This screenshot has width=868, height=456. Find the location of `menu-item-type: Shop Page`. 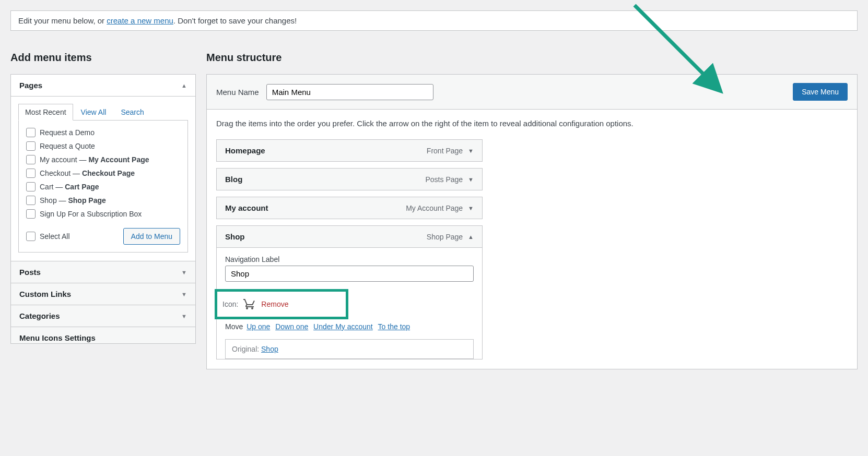

menu-item-type: Shop Page is located at coordinates (445, 237).